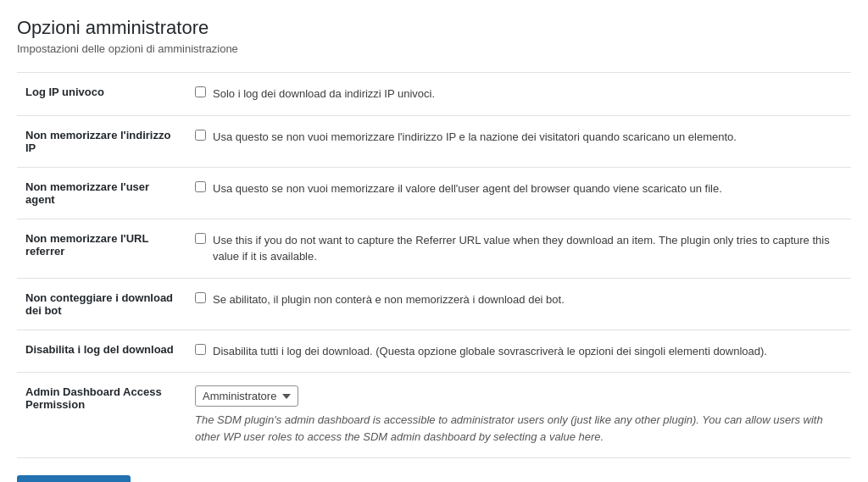 This screenshot has width=868, height=482. Describe the element at coordinates (519, 396) in the screenshot. I see `select-wrapper-admin-dashboard-access: AmministratoreEditorAutoreContributoreAb…` at that location.